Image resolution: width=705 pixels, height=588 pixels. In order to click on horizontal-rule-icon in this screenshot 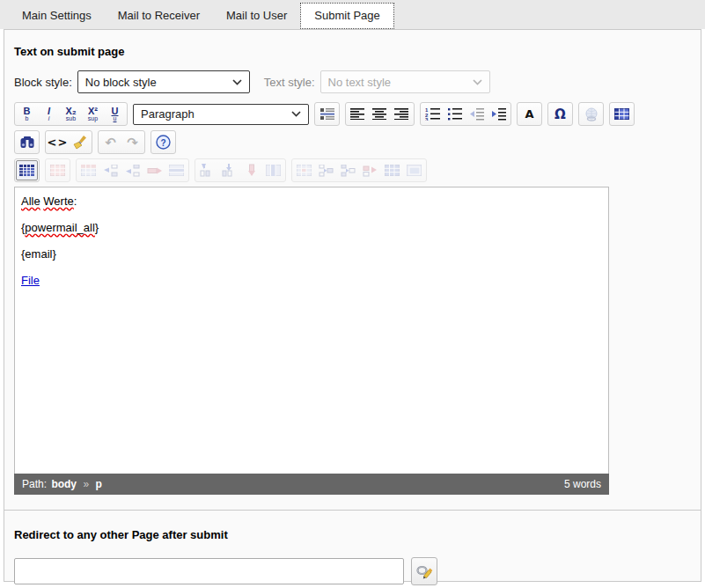, I will do `click(327, 114)`.